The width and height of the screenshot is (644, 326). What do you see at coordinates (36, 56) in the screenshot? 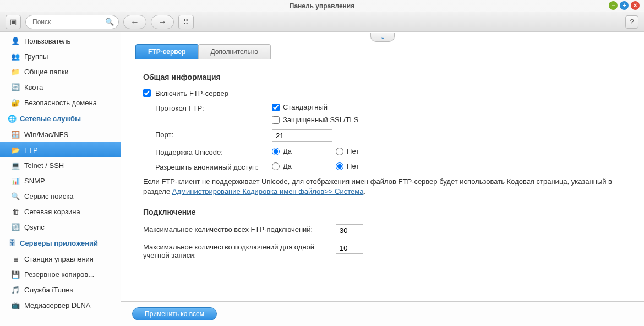
I see `sidebar-item-label: Группы` at bounding box center [36, 56].